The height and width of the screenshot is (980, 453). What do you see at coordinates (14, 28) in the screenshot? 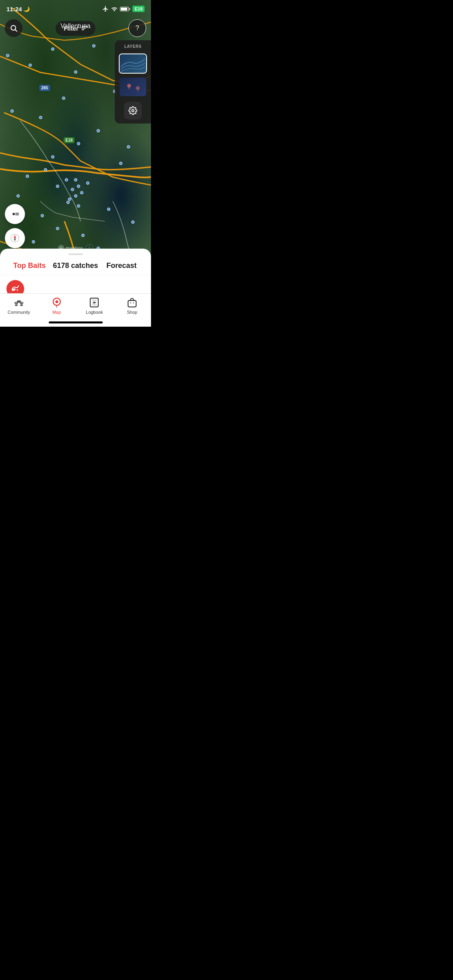
I see `search-button` at bounding box center [14, 28].